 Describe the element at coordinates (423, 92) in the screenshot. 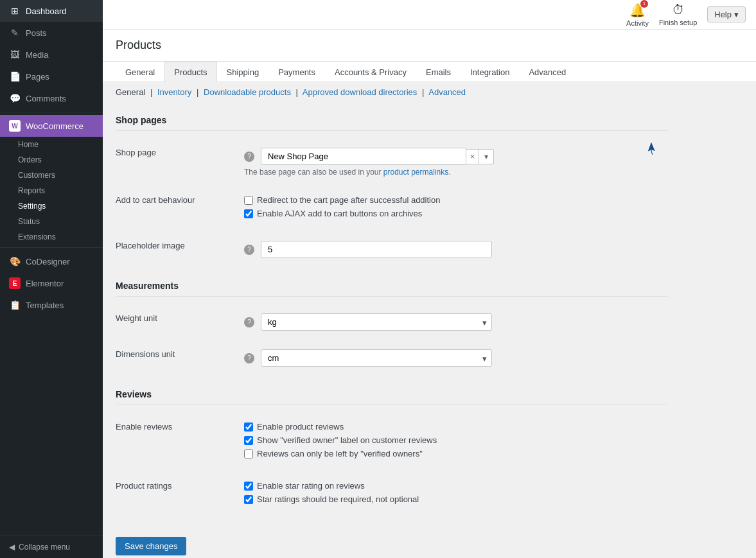

I see `subnav-sep-4: |` at that location.